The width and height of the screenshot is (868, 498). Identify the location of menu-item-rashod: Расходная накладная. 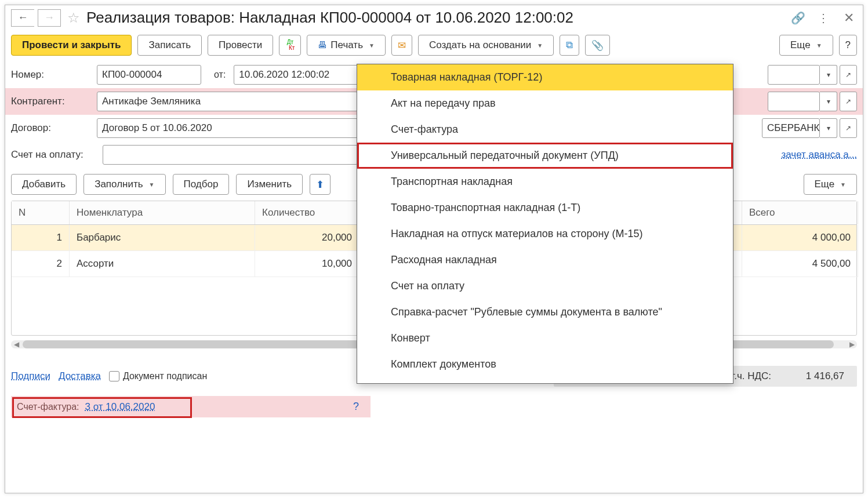
(545, 260).